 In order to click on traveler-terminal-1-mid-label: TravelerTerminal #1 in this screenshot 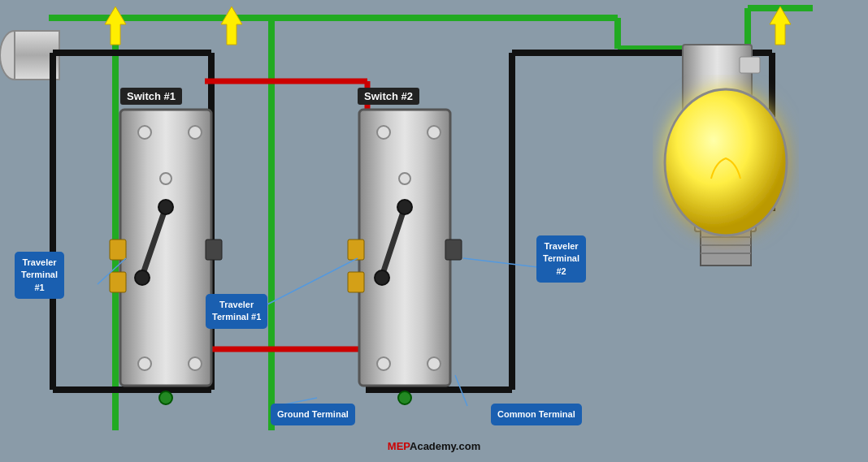, I will do `click(237, 312)`.